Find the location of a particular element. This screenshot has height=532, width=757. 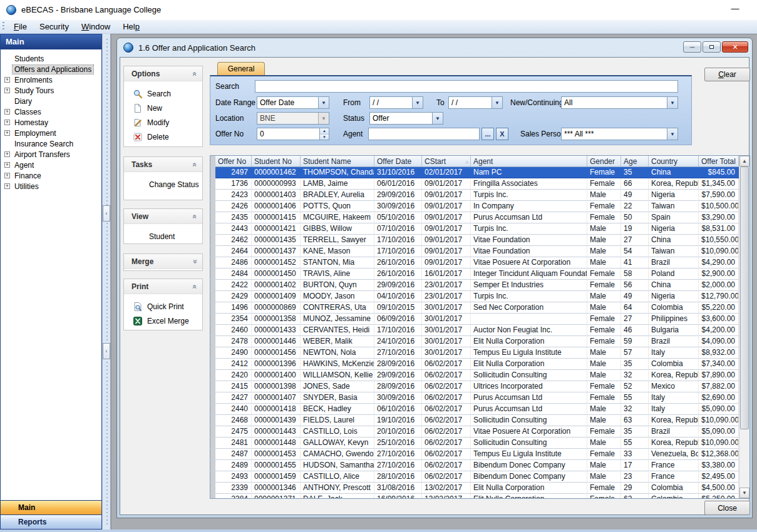

task-panel-section-header: Options « is located at coordinates (163, 74).